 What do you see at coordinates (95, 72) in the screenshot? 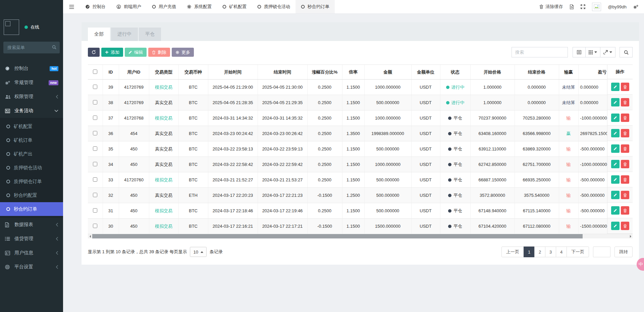
I see `select-all-checkbox` at bounding box center [95, 72].